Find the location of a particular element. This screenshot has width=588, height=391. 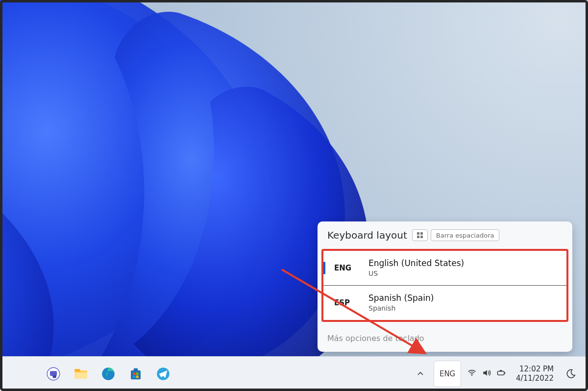

spacebar-key-label: Barra espaciadora is located at coordinates (466, 235).